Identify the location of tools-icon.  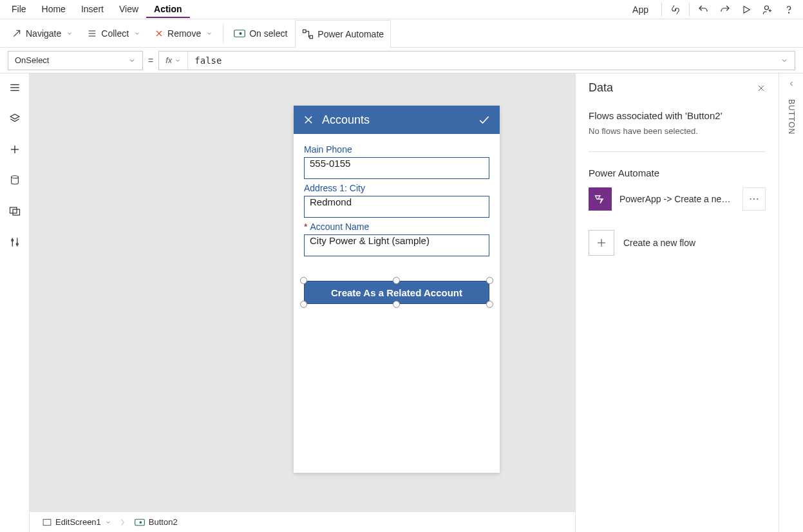
(15, 242).